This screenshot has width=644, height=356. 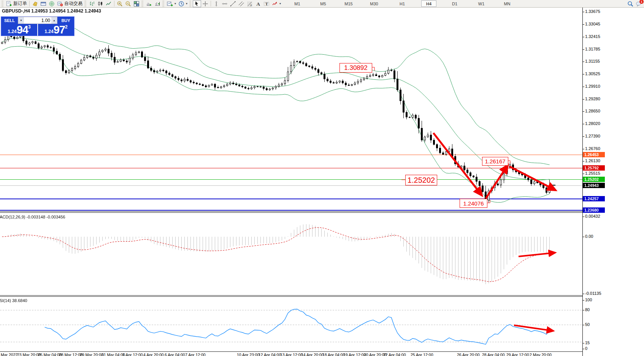 I want to click on timeframe-mn-button: MN, so click(x=507, y=4).